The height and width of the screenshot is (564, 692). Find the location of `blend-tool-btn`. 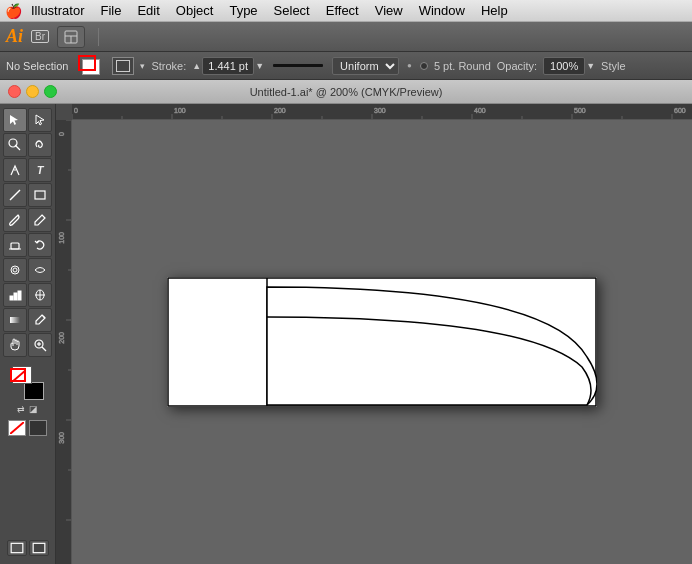

blend-tool-btn is located at coordinates (40, 270).